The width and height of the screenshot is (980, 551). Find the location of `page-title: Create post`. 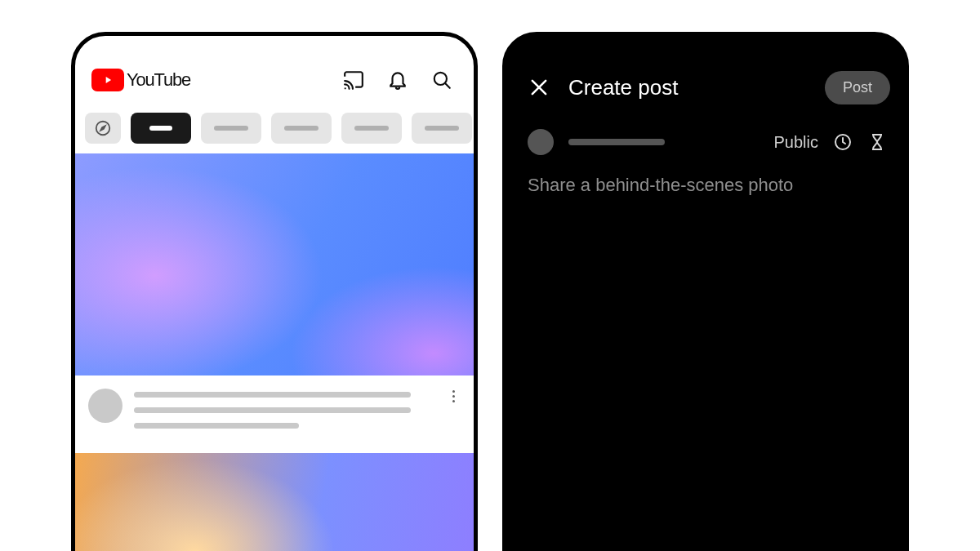

page-title: Create post is located at coordinates (688, 88).